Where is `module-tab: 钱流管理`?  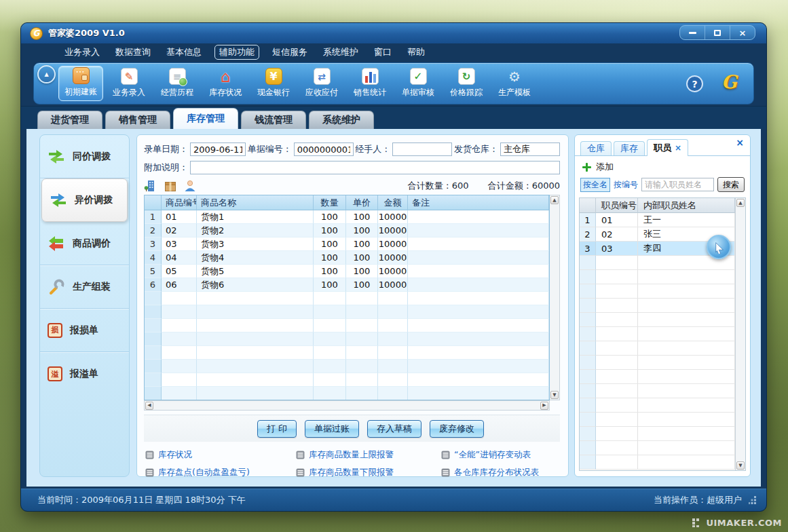
module-tab: 钱流管理 is located at coordinates (274, 119).